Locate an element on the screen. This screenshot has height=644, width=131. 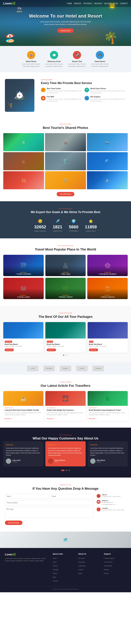
footer-support-list: Contact SupportAccount FAQAccessibilityR… is located at coordinates (115, 566).